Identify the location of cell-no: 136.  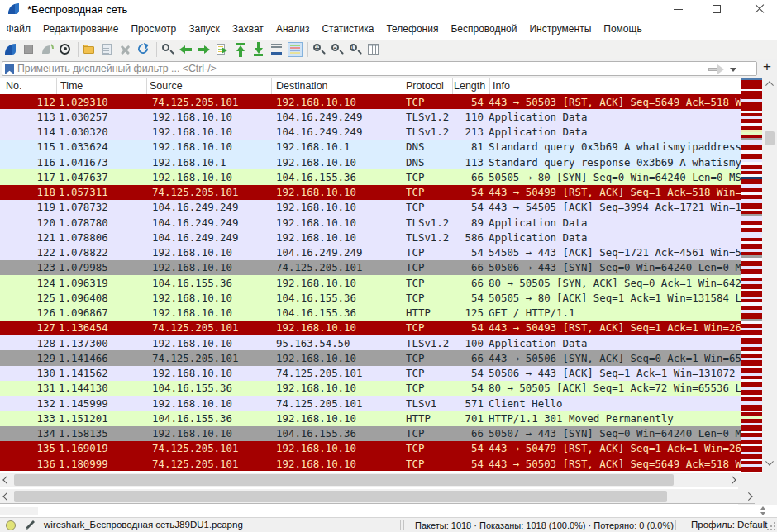
(28, 464).